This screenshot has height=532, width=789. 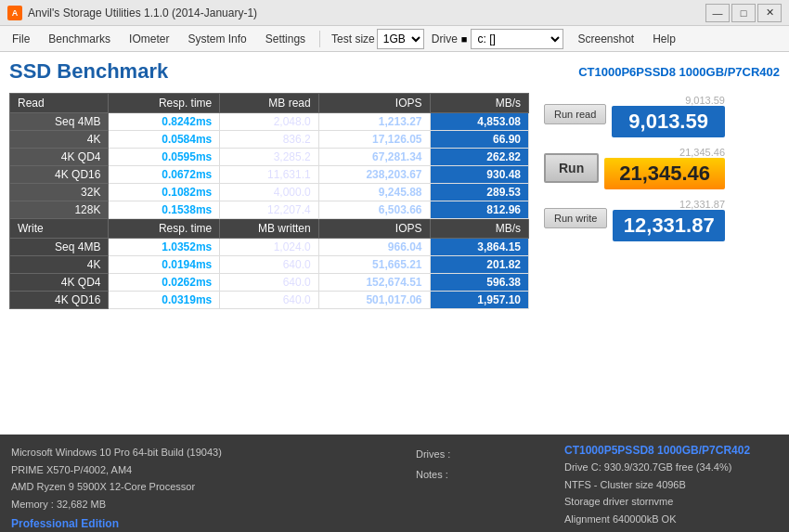 What do you see at coordinates (481, 474) in the screenshot?
I see `notes-label: Notes :` at bounding box center [481, 474].